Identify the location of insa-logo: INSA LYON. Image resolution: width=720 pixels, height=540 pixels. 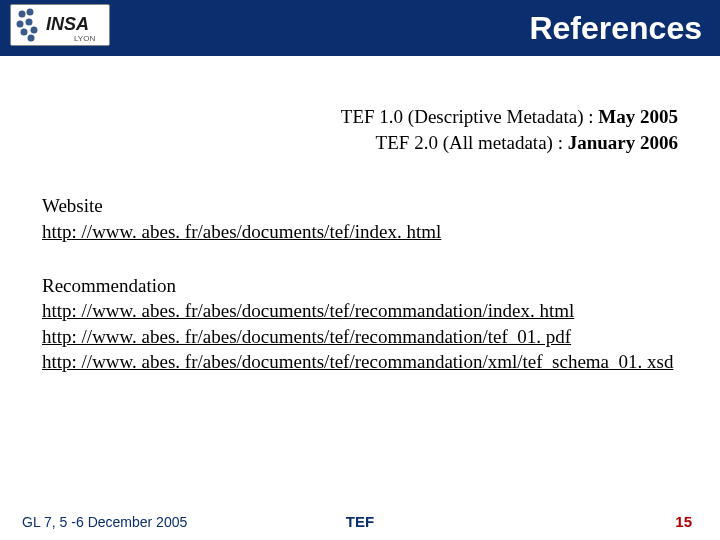
(60, 25).